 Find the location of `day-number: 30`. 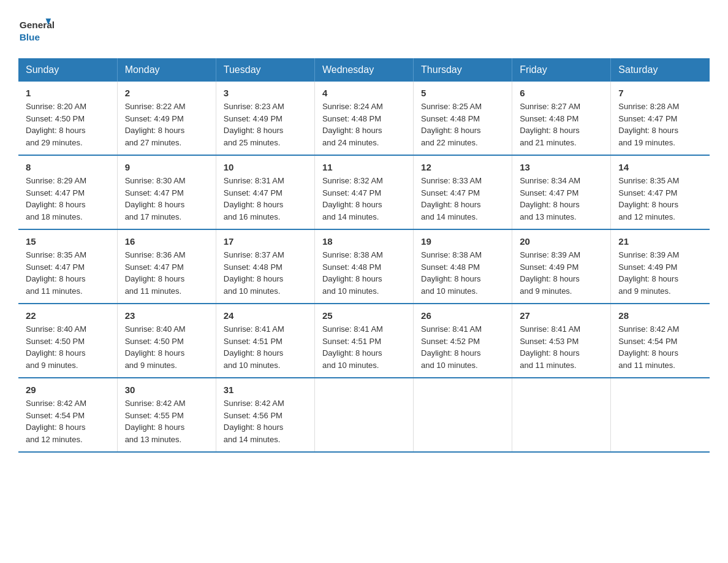

day-number: 30 is located at coordinates (167, 390).